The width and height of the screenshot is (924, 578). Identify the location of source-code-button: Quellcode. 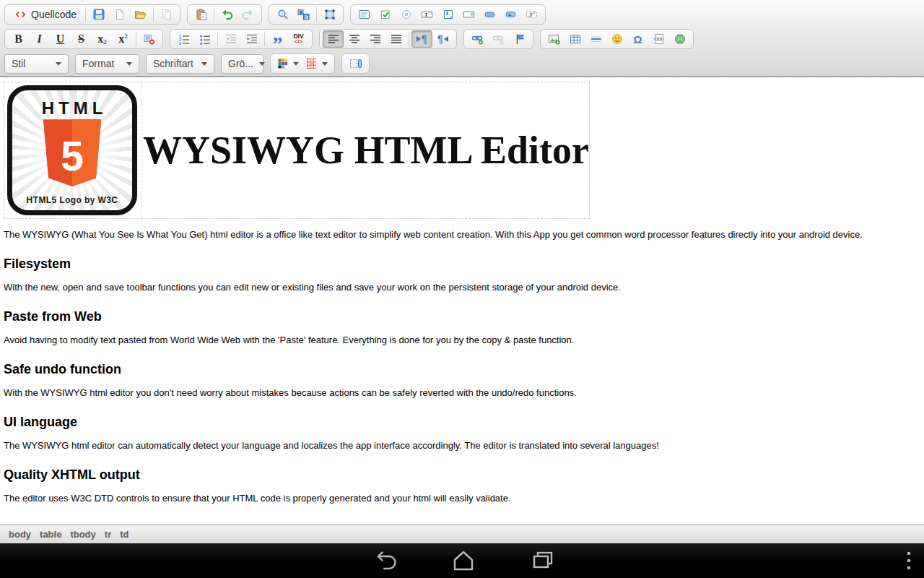
(45, 14).